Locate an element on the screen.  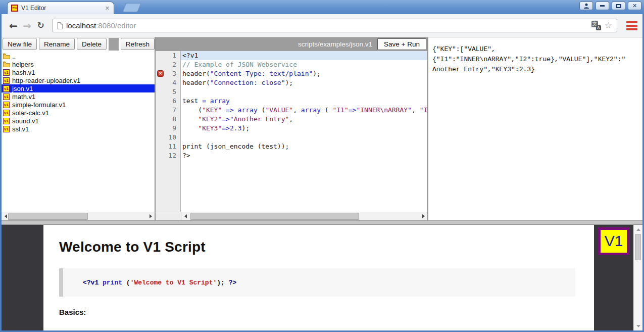
translate-icon: 文A is located at coordinates (596, 25).